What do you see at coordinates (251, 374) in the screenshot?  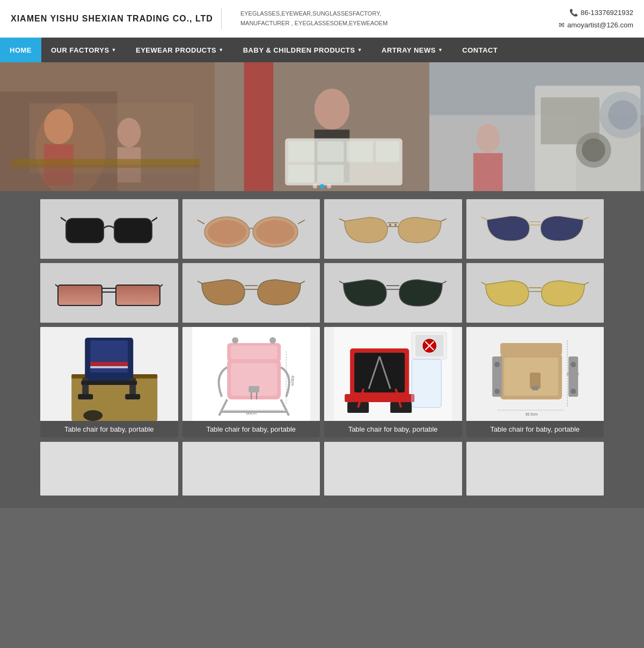 I see `product-image-baby2: 60cm 43cm` at bounding box center [251, 374].